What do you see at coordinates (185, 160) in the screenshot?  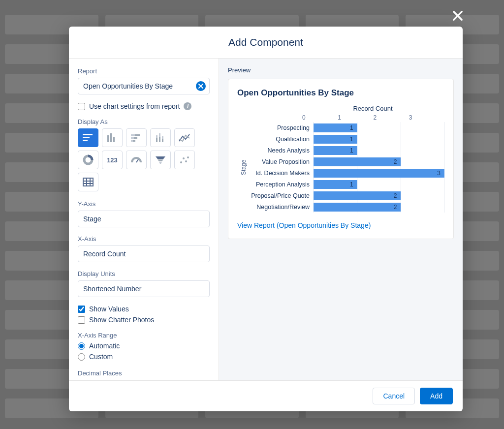 I see `chart-type-scatter` at bounding box center [185, 160].